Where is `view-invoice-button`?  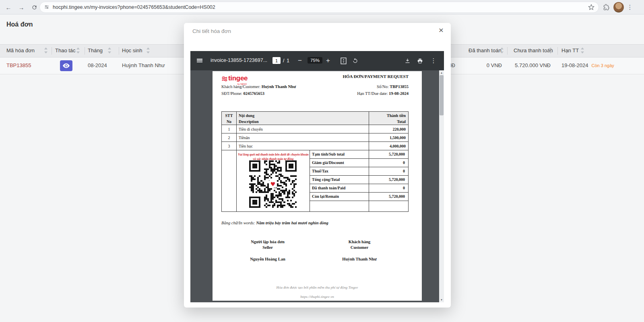
view-invoice-button is located at coordinates (66, 66).